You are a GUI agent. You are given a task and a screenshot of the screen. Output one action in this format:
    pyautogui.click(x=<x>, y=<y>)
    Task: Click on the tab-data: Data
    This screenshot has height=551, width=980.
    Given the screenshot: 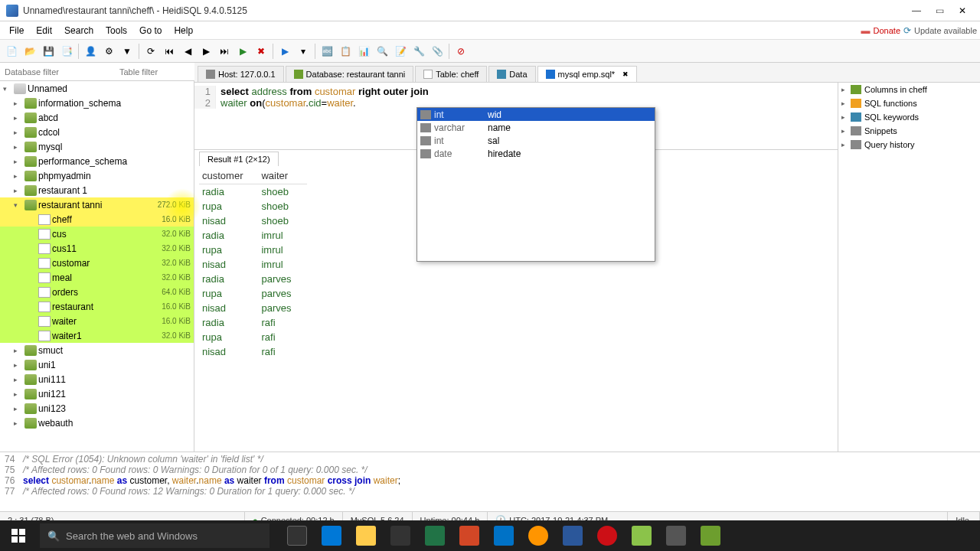 What is the action you would take?
    pyautogui.click(x=511, y=73)
    